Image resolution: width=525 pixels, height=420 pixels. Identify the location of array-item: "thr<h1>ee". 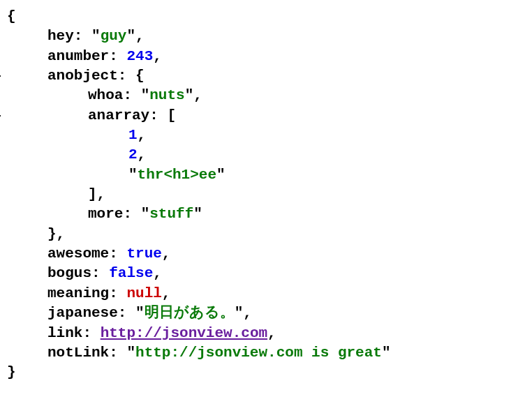
(262, 175).